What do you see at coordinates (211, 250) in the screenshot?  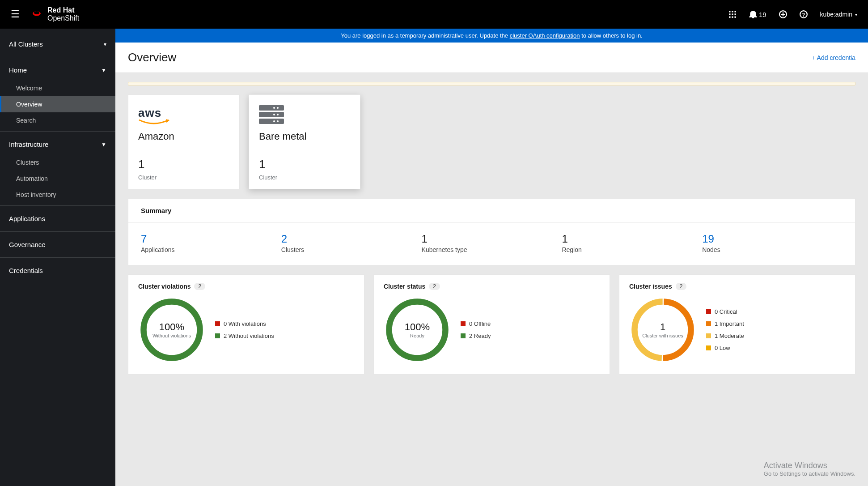 I see `summary-label: Applications` at bounding box center [211, 250].